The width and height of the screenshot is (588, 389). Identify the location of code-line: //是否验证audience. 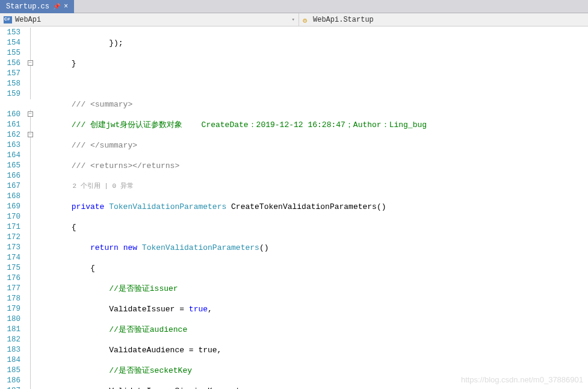
(311, 330).